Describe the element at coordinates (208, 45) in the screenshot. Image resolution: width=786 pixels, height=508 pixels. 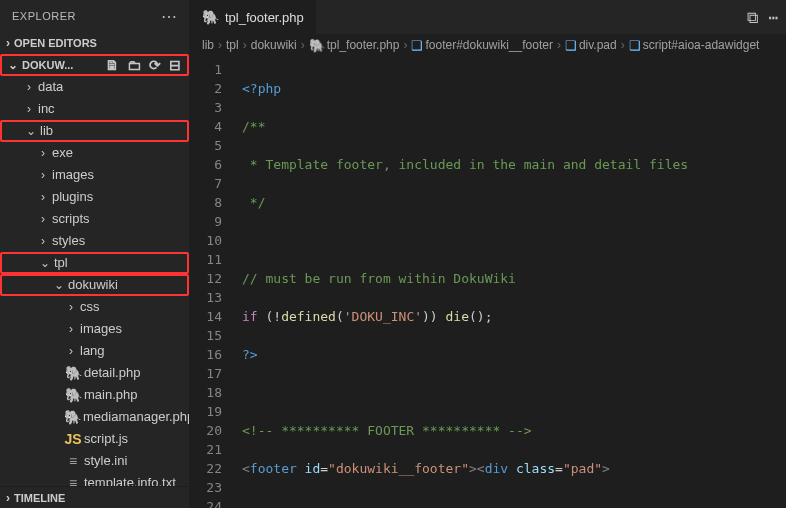
I see `bc-lib: lib` at that location.